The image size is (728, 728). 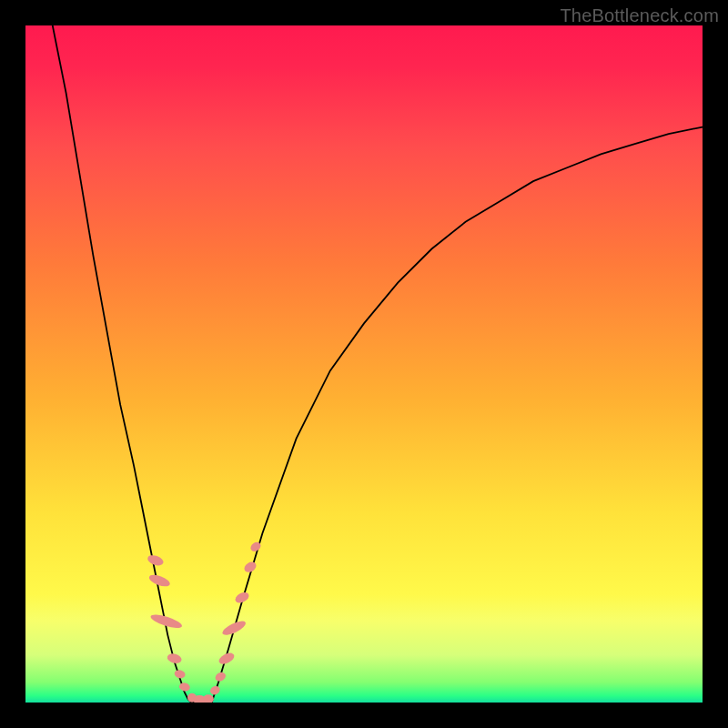 What do you see at coordinates (639, 16) in the screenshot?
I see `watermark-text: TheBottleneck.com` at bounding box center [639, 16].